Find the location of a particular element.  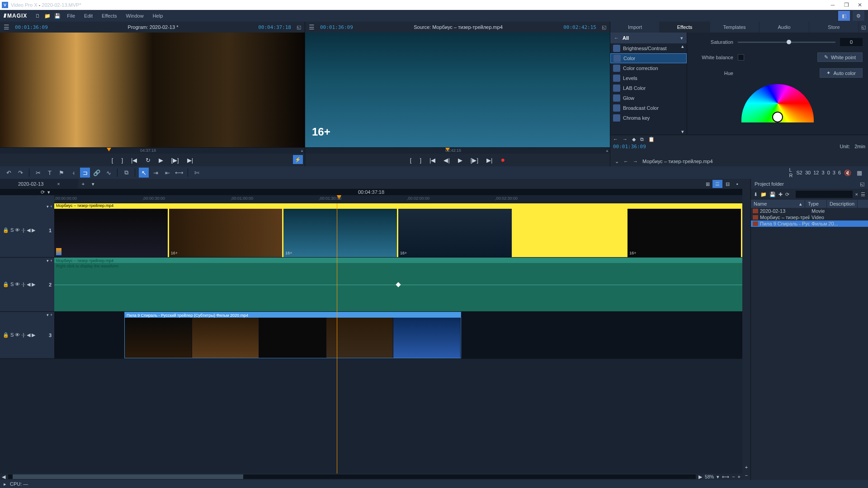

scroll-left-icon: ◀ is located at coordinates (4, 477).